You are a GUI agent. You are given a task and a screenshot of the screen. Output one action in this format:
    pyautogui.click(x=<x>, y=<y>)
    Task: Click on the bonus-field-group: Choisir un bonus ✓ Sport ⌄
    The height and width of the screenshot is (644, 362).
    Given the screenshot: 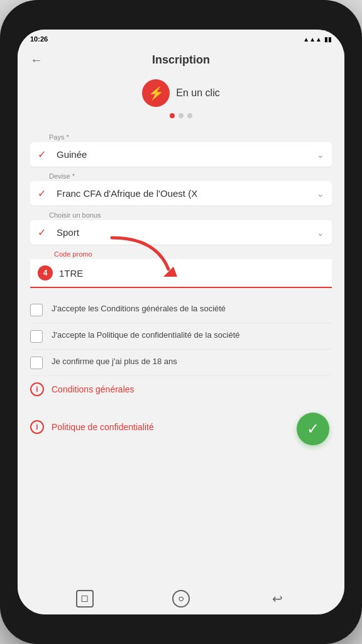 What is the action you would take?
    pyautogui.click(x=181, y=228)
    